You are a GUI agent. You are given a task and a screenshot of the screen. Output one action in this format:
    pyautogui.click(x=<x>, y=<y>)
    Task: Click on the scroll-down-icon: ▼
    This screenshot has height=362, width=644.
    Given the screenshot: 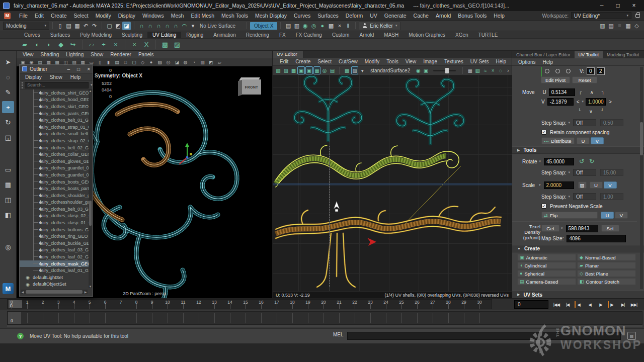 What is the action you would take?
    pyautogui.click(x=91, y=287)
    